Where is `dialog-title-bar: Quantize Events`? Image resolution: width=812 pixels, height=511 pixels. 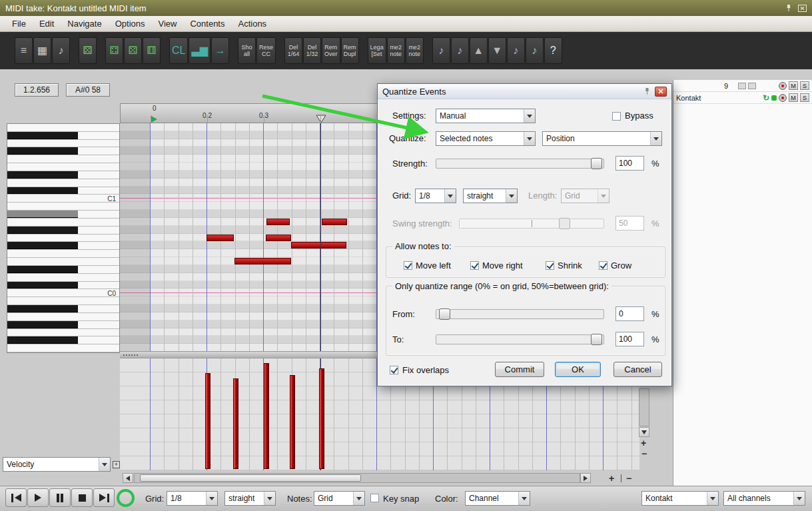 dialog-title-bar: Quantize Events is located at coordinates (525, 92).